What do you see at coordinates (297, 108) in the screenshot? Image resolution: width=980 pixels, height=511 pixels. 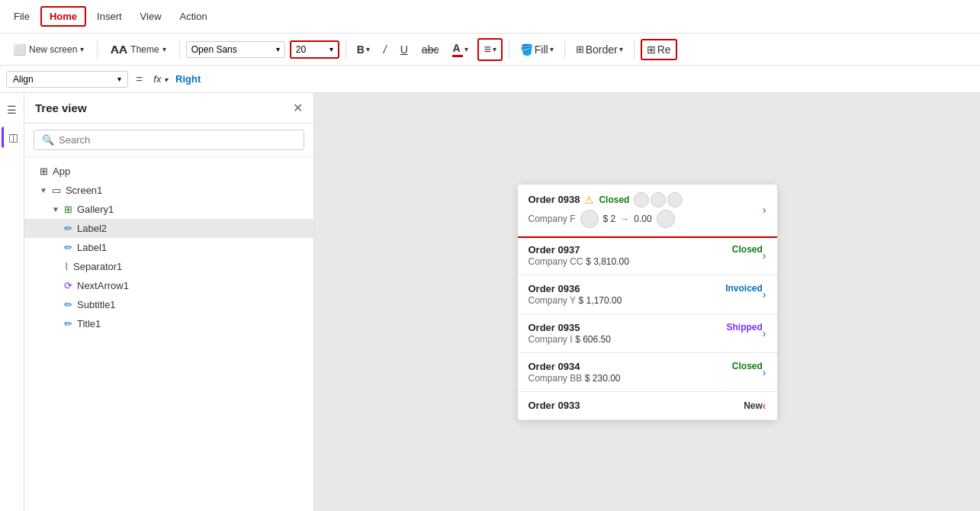 I see `close-button: ✕` at bounding box center [297, 108].